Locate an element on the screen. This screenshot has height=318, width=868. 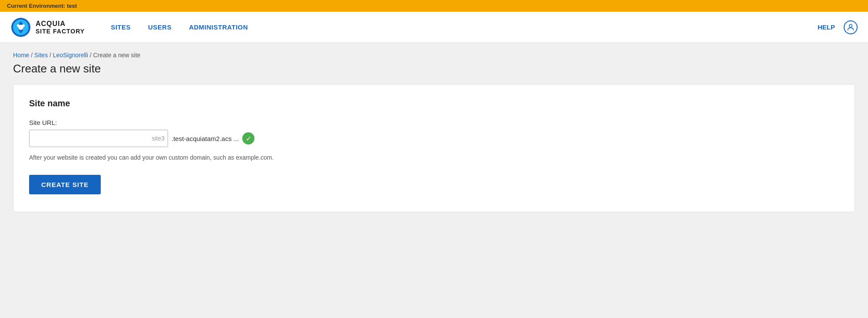
url-suffix: .test-acquiatam2.acs ... is located at coordinates (205, 139).